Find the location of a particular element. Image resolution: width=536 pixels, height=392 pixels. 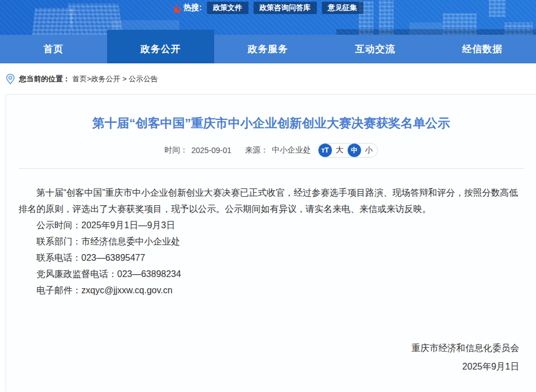

hot-btn-opinion-collect: 意见征集 is located at coordinates (343, 8).